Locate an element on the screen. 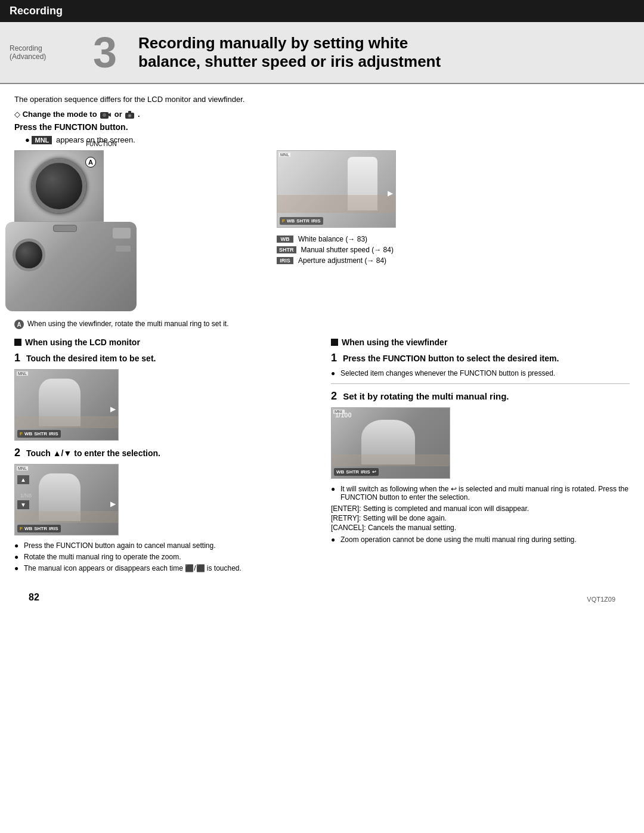 The width and height of the screenshot is (644, 833). viewfinder-preview: MNL F WB SHTR IRIS ▶ is located at coordinates (336, 189).